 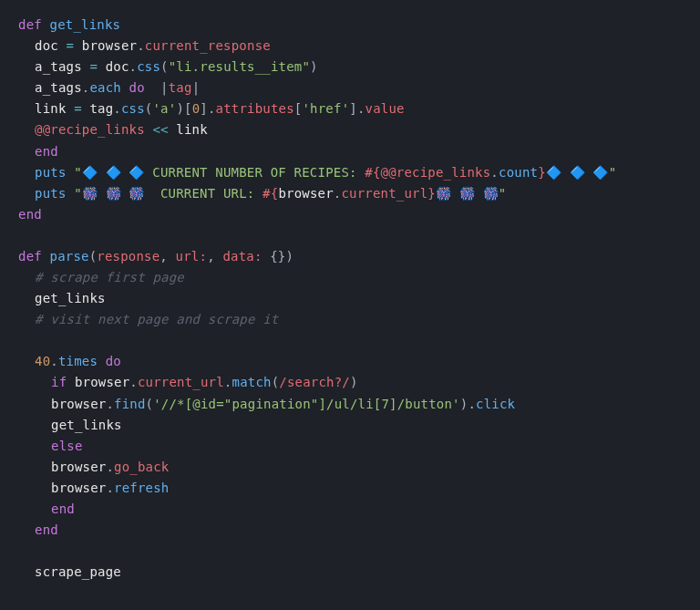 I want to click on string-text: CURRENT NUMBER OF RECIPES:, so click(x=259, y=172).